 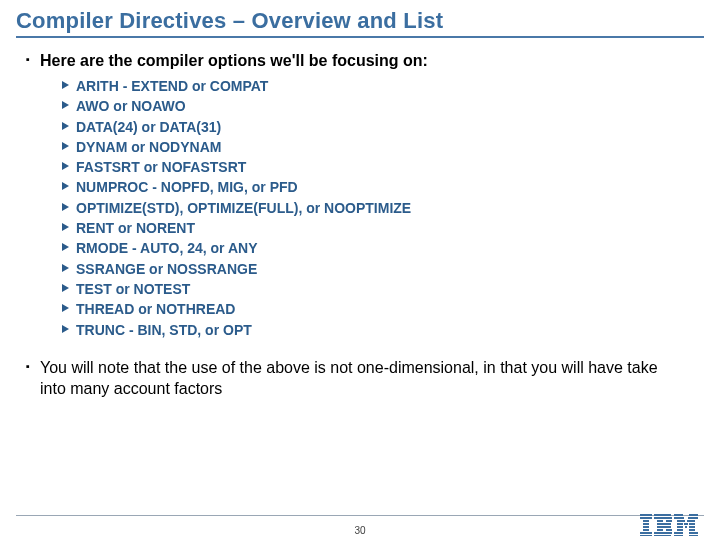 I want to click on list-item: THREAD or NOTHREAD, so click(x=383, y=309).